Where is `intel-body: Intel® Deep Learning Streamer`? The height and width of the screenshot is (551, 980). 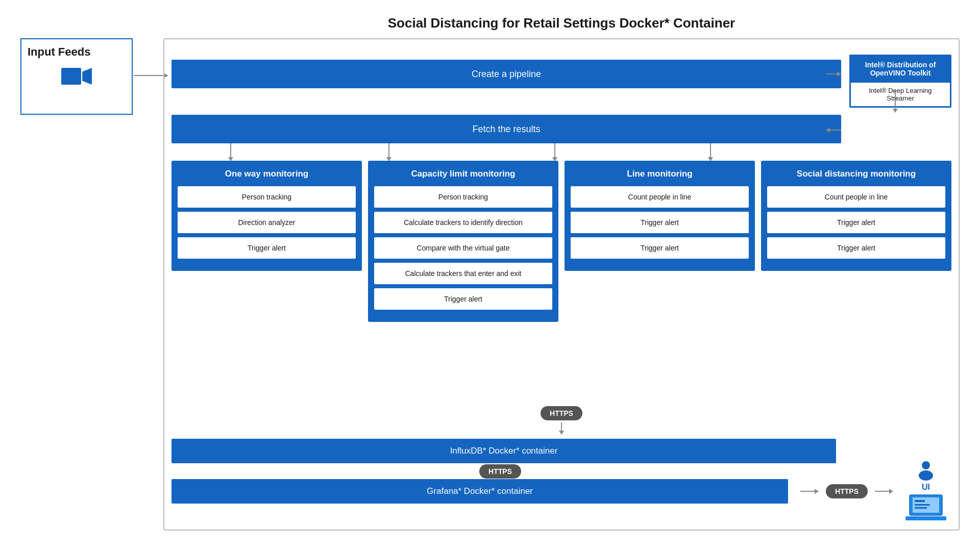
intel-body: Intel® Deep Learning Streamer is located at coordinates (900, 94).